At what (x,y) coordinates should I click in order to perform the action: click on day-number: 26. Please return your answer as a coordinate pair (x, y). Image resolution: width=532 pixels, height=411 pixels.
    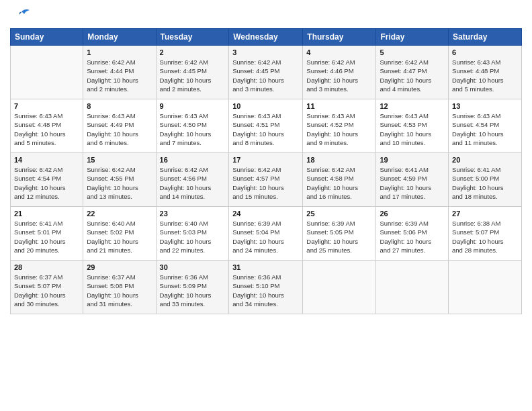
    Looking at the image, I should click on (412, 214).